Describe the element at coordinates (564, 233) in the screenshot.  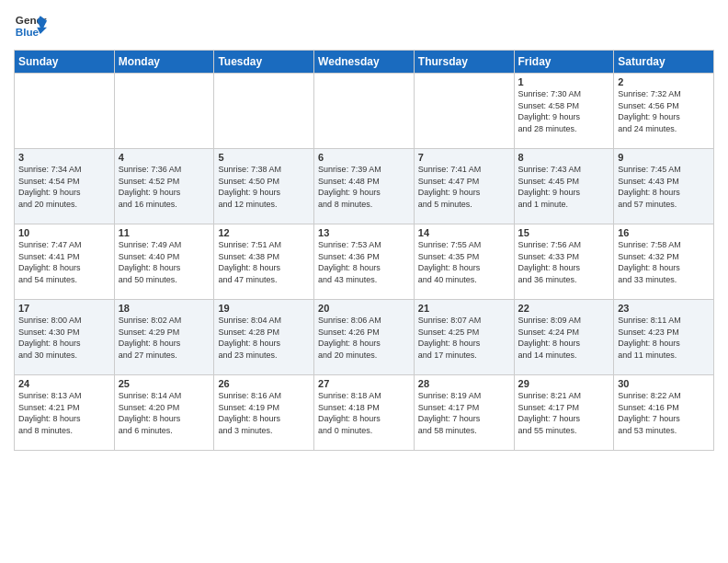
I see `day-number: 15` at that location.